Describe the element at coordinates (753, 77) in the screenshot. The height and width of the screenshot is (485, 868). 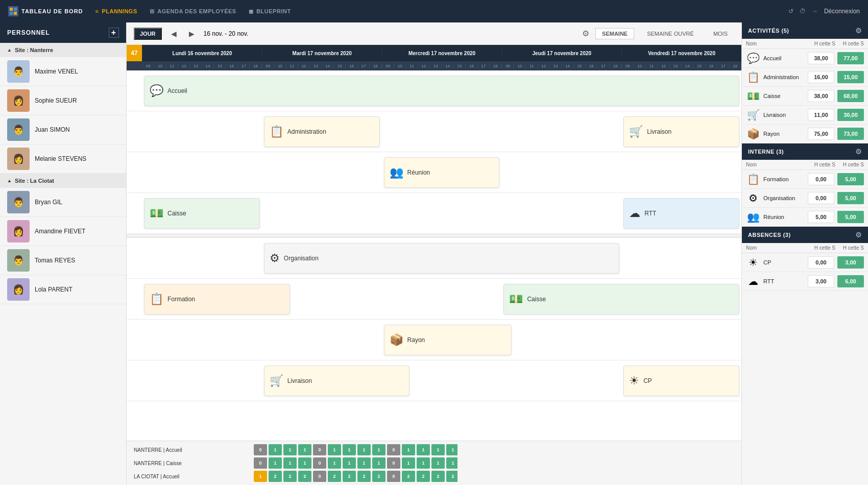
I see `admin-panel-icon: 📋` at that location.